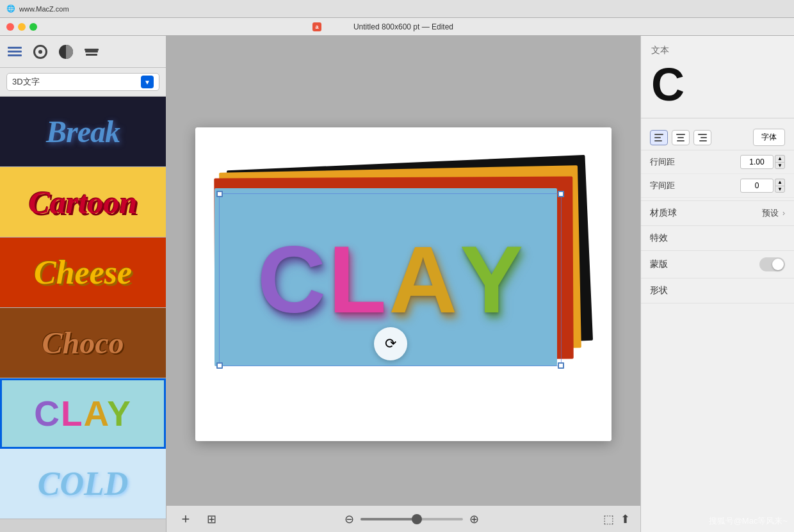 The image size is (794, 532). What do you see at coordinates (83, 202) in the screenshot?
I see `style-item-cartoon: Cartoon` at bounding box center [83, 202].